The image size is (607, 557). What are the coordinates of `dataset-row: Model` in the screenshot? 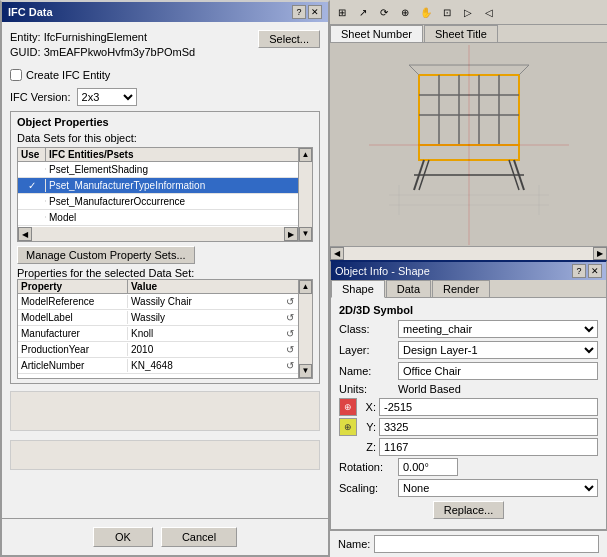 It's located at (158, 218).